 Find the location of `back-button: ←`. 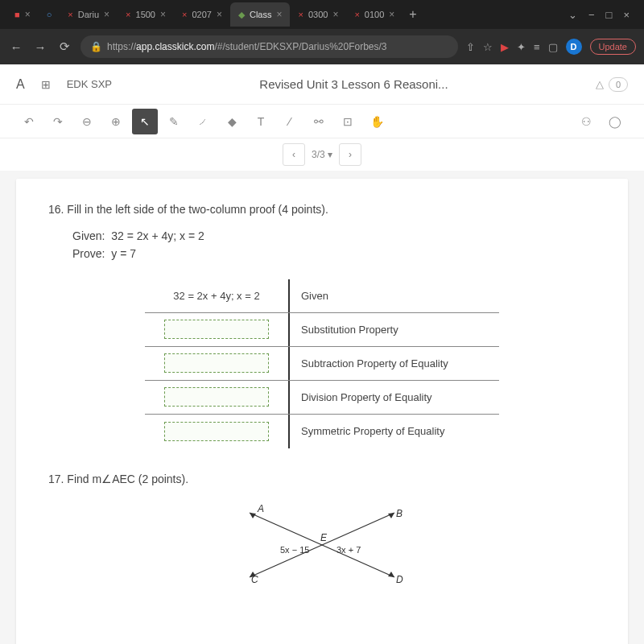

back-button: ← is located at coordinates (16, 47).